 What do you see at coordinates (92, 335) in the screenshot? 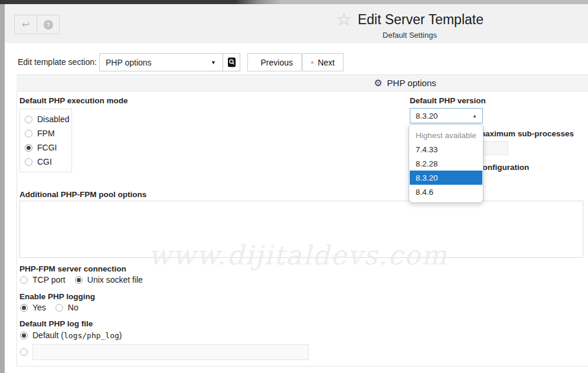
I see `log-file-default-path: logs/php_log` at bounding box center [92, 335].